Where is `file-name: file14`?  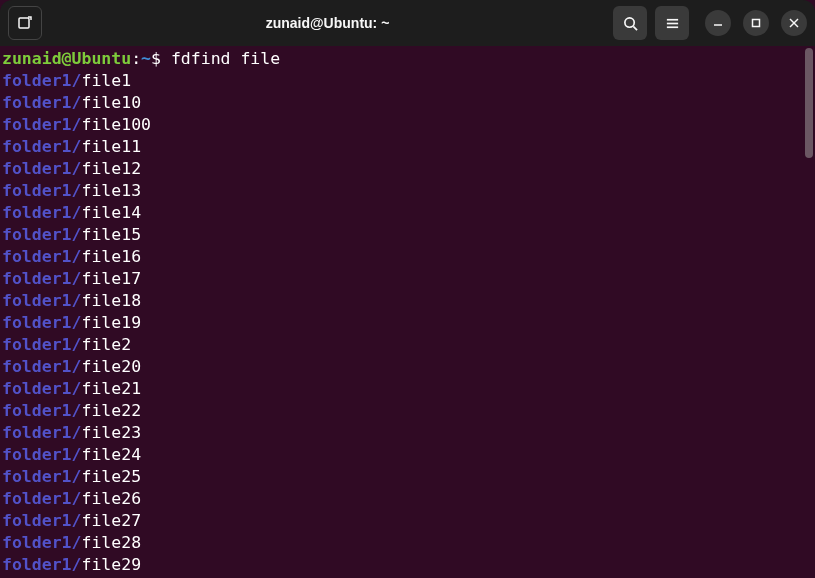 file-name: file14 is located at coordinates (111, 212).